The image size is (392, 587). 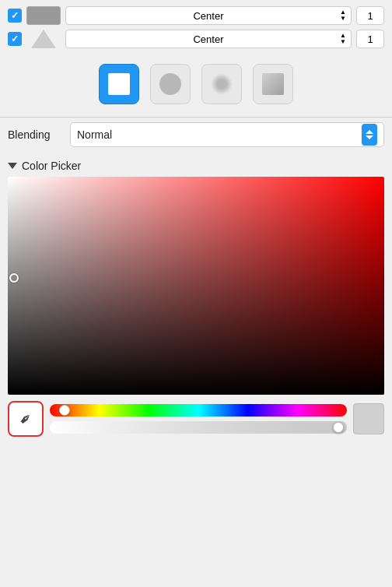 What do you see at coordinates (222, 84) in the screenshot?
I see `circle-soft-icon` at bounding box center [222, 84].